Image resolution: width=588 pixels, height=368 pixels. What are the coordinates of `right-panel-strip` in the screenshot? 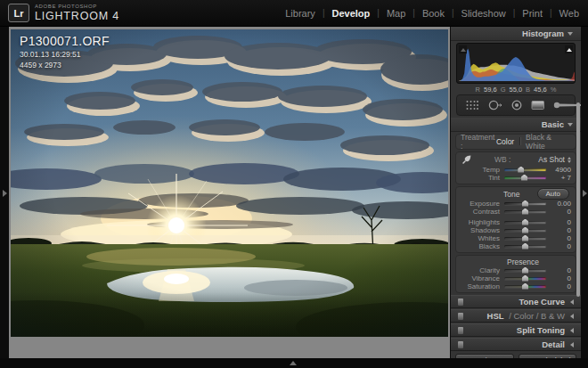 It's located at (584, 192).